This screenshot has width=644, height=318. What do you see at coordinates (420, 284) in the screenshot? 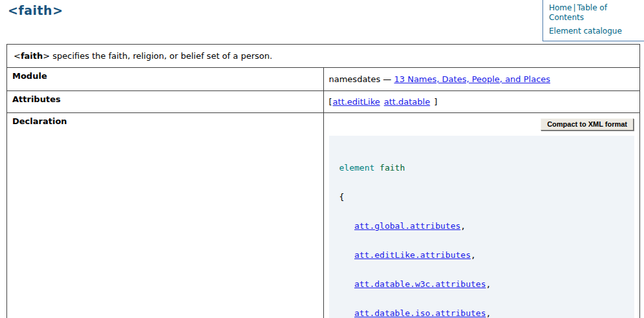
I see `code-ref-link-att-datable-w3c: att.datable.w3c.attributes` at bounding box center [420, 284].